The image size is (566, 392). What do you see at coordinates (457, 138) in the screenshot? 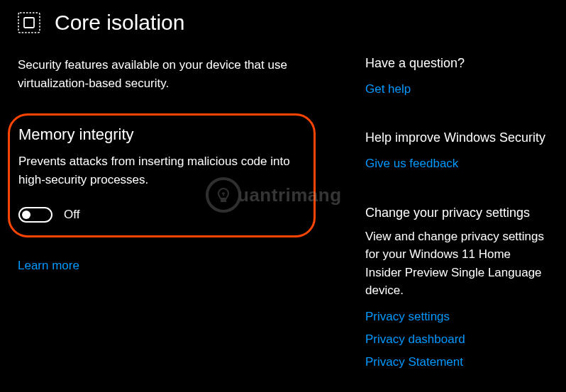
I see `improve-heading: Help improve Windows Security` at bounding box center [457, 138].